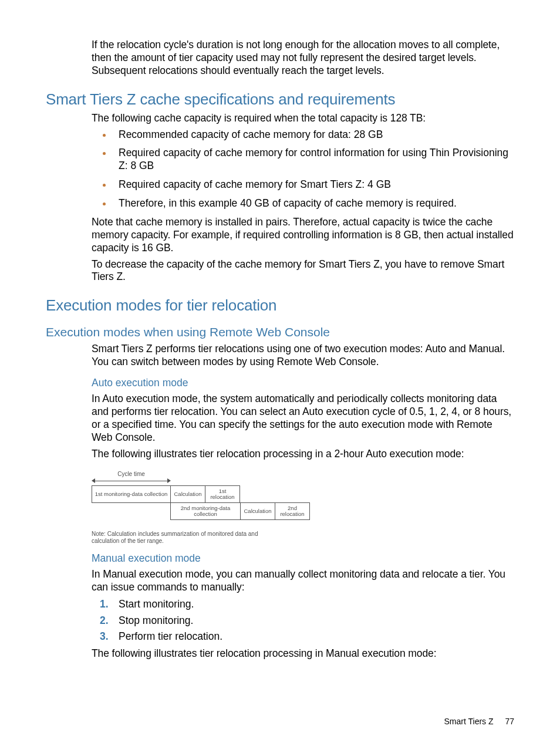 Image resolution: width=560 pixels, height=746 pixels. I want to click on diagram-box-2nd-monitor: 2nd monitoring-data collection, so click(205, 511).